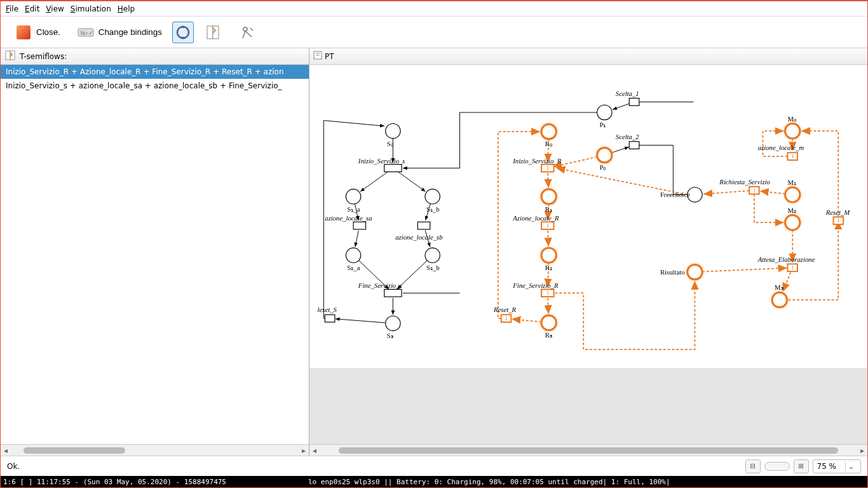  I want to click on zoom-slider, so click(777, 466).